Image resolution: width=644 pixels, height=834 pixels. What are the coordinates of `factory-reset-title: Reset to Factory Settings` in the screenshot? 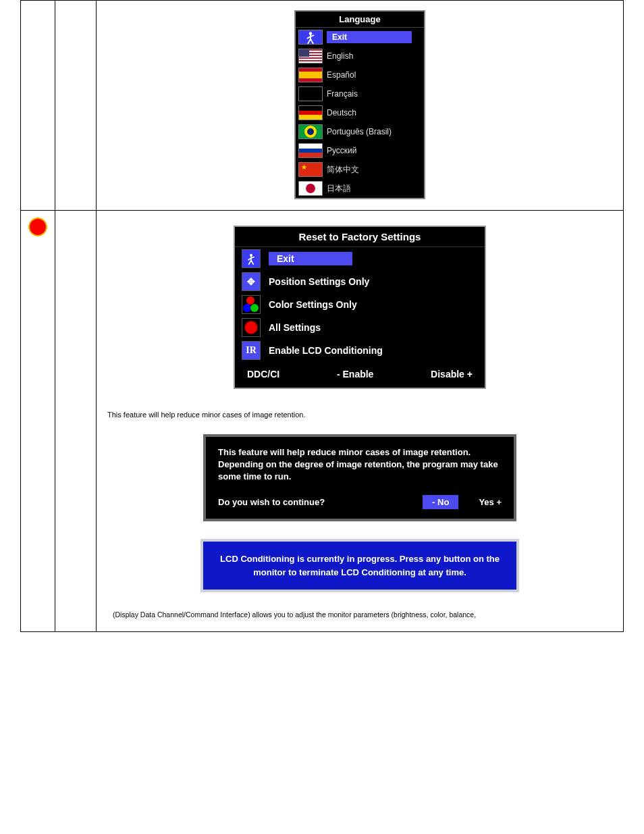 It's located at (360, 237).